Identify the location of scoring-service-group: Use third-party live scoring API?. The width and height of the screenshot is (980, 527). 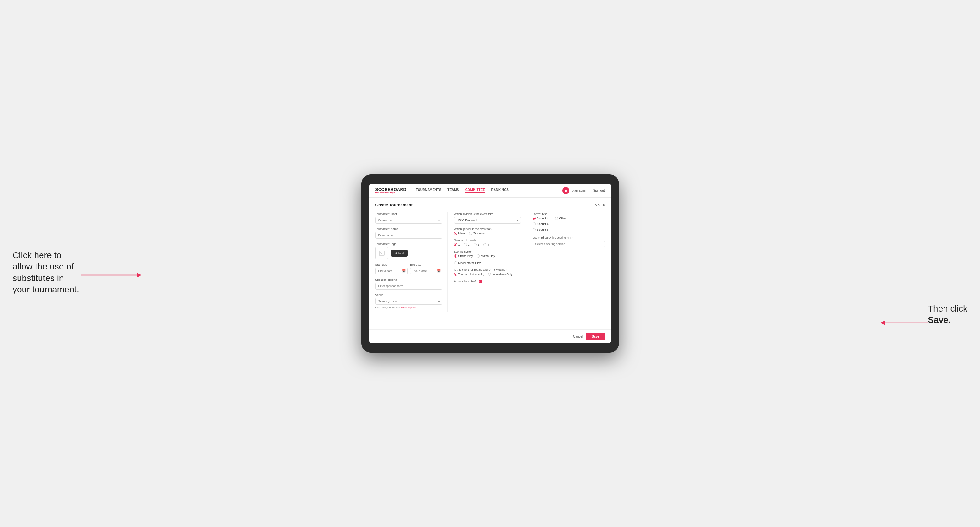
(569, 242).